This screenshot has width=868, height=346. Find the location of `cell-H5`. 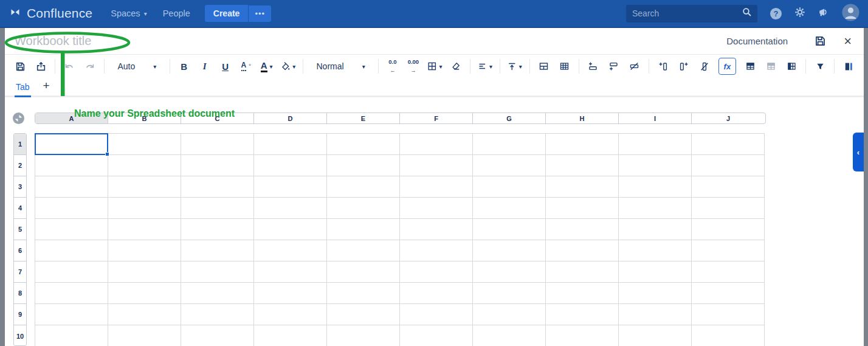

cell-H5 is located at coordinates (582, 230).